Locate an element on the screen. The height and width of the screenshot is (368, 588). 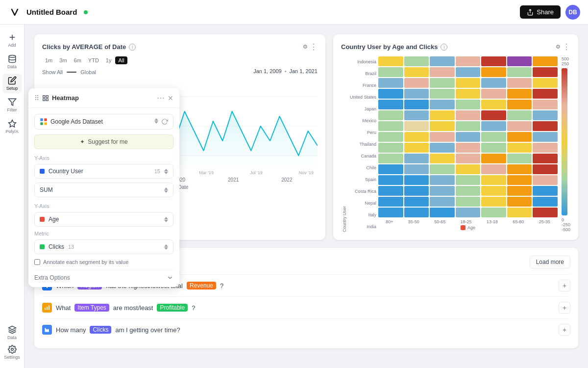
drag-handle: ⠿ is located at coordinates (37, 98).